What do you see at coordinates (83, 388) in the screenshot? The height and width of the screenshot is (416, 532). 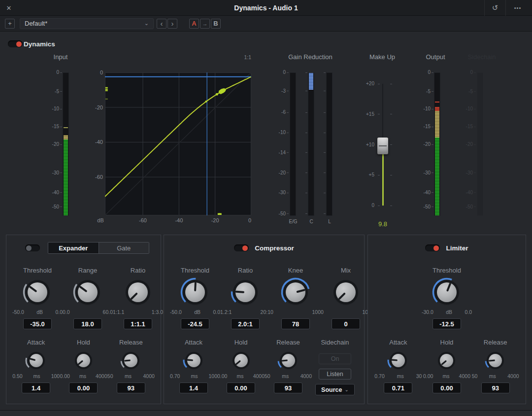 I see `expander-hold-value: 0.00` at bounding box center [83, 388].